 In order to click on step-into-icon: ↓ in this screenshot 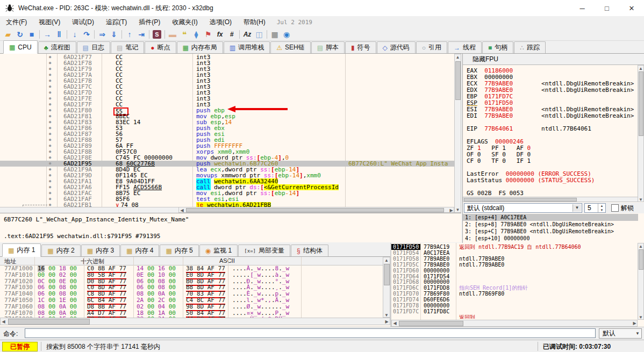, I will do `click(75, 34)`.